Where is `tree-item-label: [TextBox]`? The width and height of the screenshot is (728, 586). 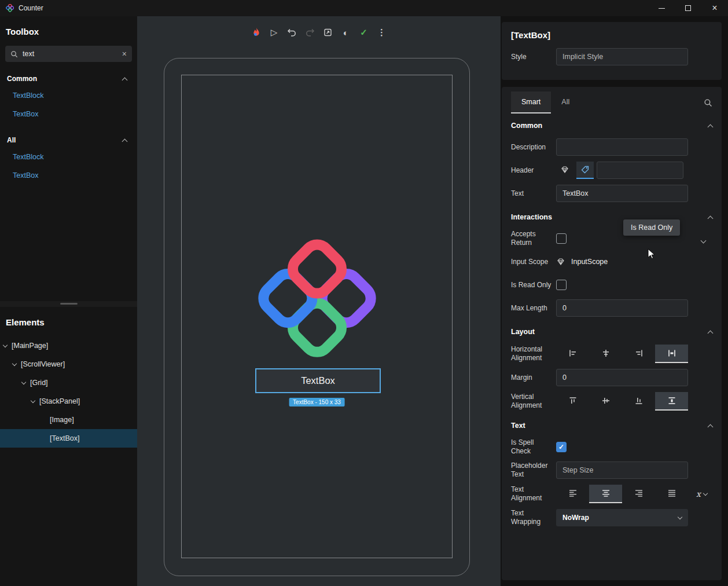 tree-item-label: [TextBox] is located at coordinates (65, 438).